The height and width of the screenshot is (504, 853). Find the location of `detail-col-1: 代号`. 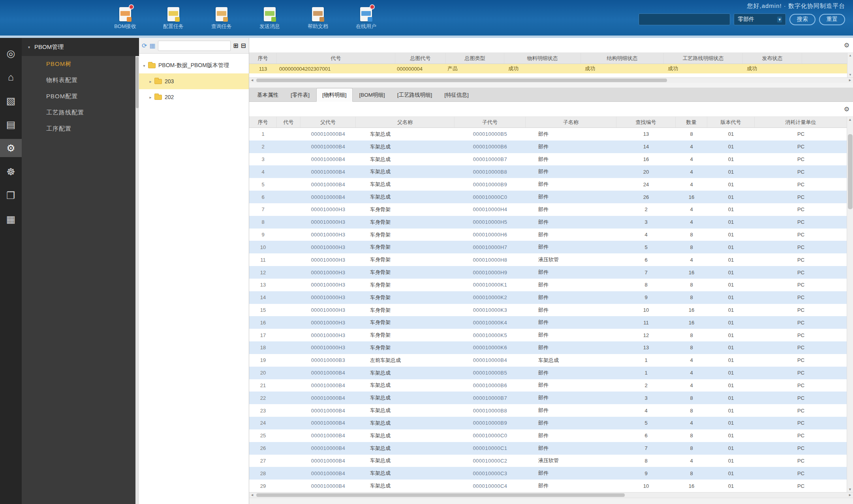

detail-col-1: 代号 is located at coordinates (289, 122).